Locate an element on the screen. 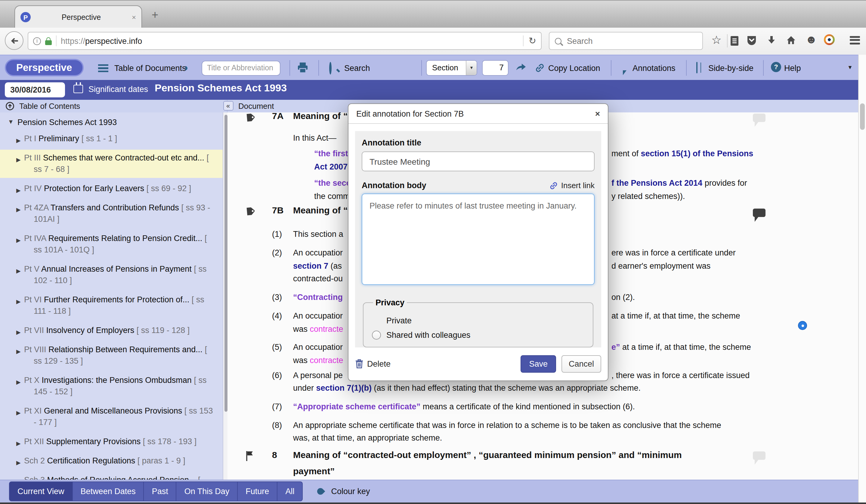  page-scrollbar-thumb is located at coordinates (862, 116).